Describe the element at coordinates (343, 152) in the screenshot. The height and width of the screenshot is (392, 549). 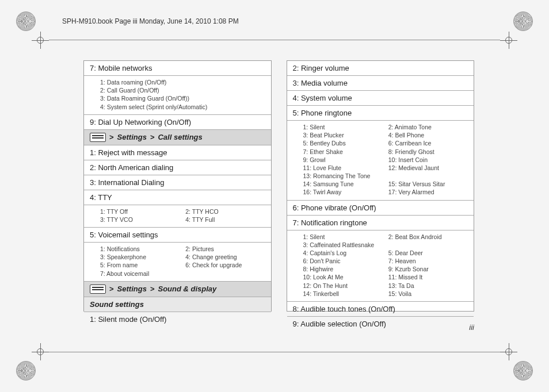
I see `sub-item: 7: Ether Shake` at that location.